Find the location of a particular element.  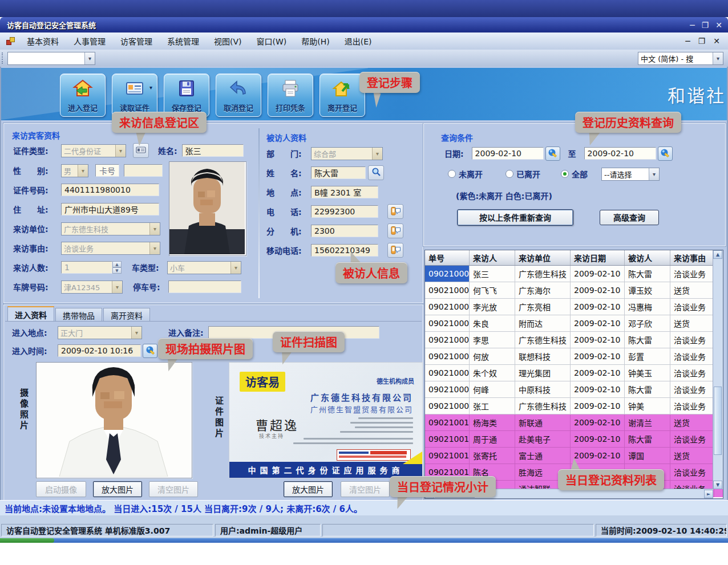

dept-select: 综合部 ▾ is located at coordinates (347, 154).